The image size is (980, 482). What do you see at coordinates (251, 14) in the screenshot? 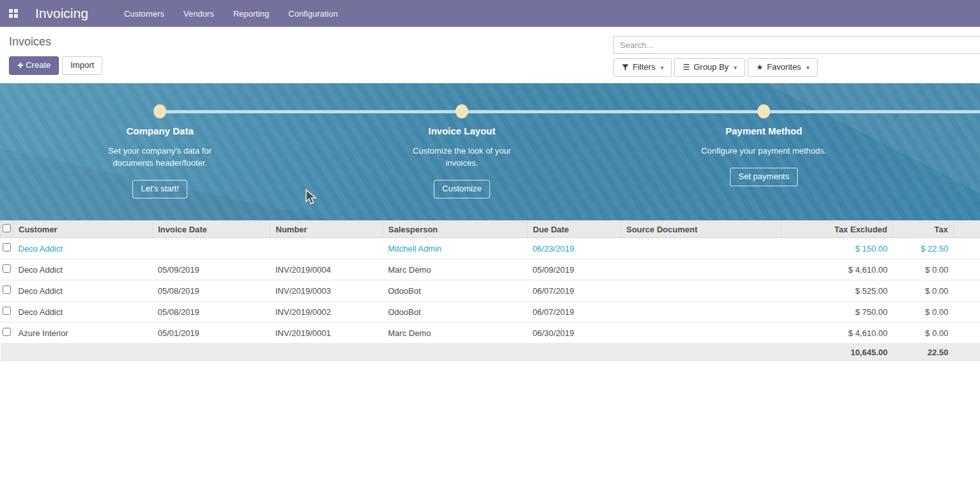
I see `nav-menu-reporting: Reporting` at bounding box center [251, 14].